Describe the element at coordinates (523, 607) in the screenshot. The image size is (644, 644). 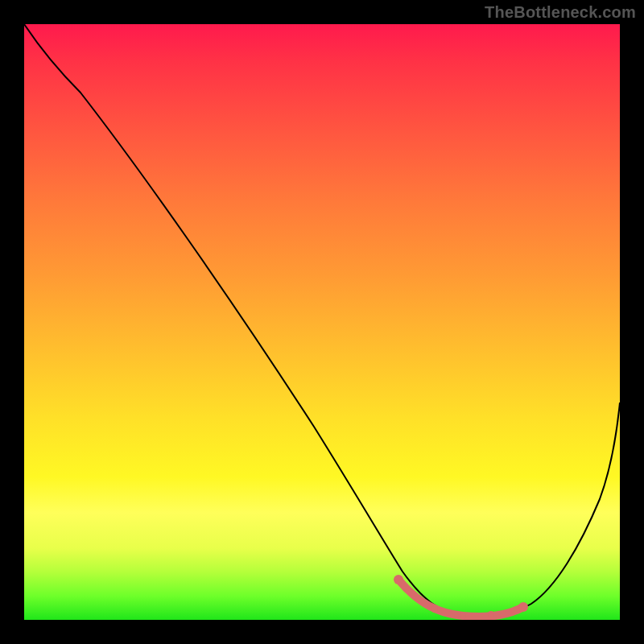
I see `optimal-range-end-dot` at that location.